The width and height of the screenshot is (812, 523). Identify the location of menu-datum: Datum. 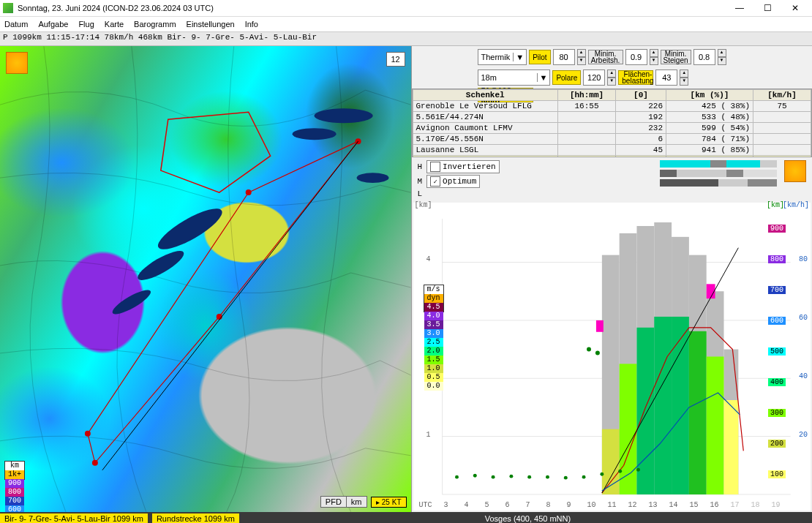
(16, 24).